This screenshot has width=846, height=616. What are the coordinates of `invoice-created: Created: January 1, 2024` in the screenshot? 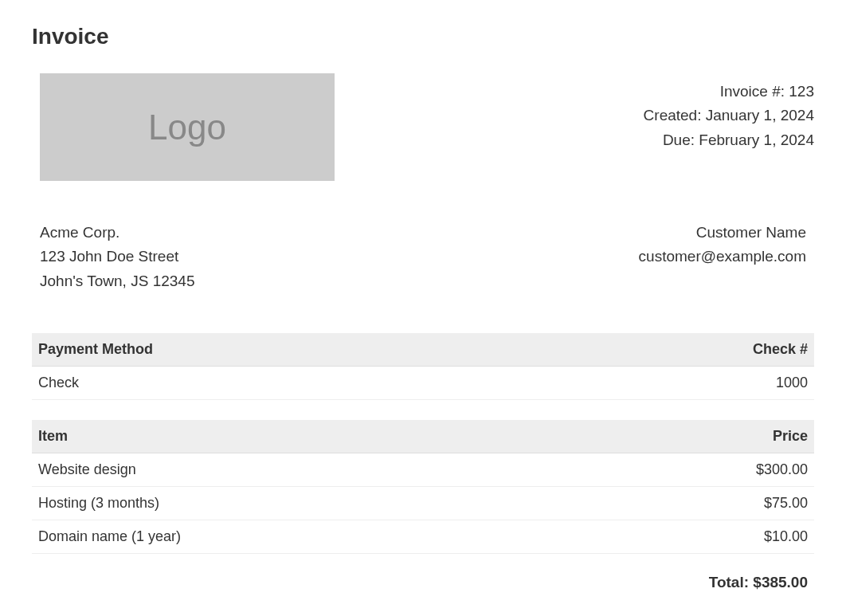 It's located at (729, 116).